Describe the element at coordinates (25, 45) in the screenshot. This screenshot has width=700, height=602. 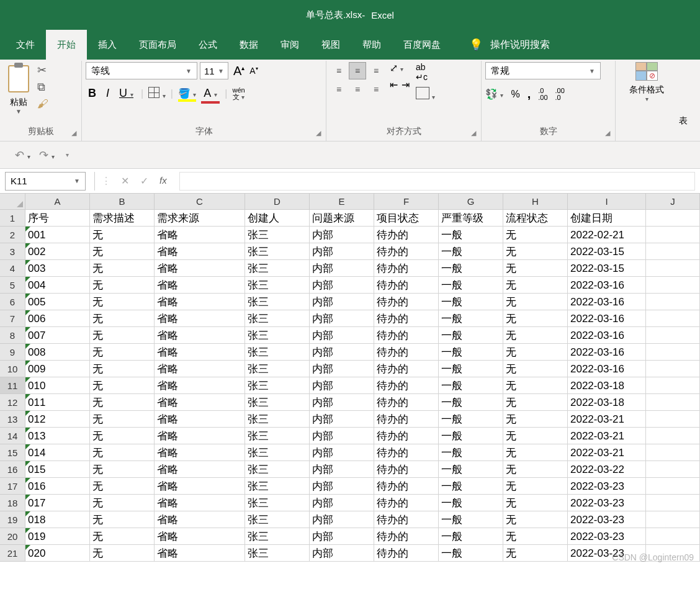
I see `tab-file: 文件` at that location.